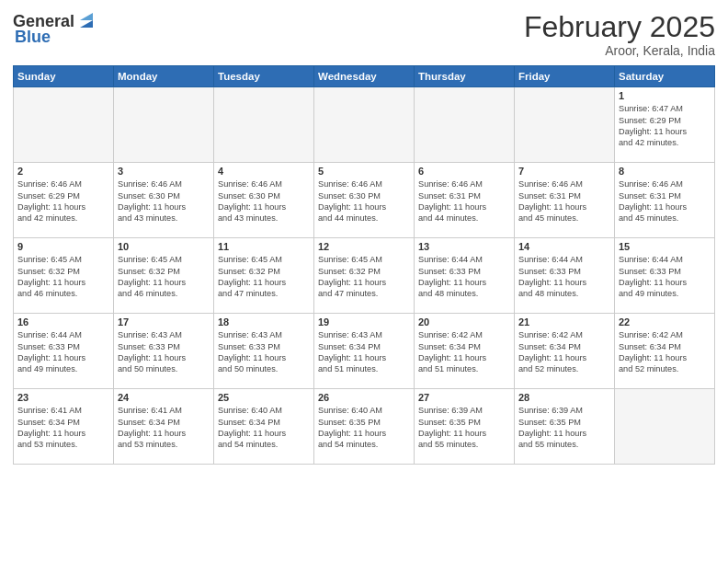 This screenshot has height=563, width=728. What do you see at coordinates (665, 351) in the screenshot?
I see `calendar-cell: 22Sunrise: 6:42 AM Sunset: 6:34 PM Dayli…` at bounding box center [665, 351].